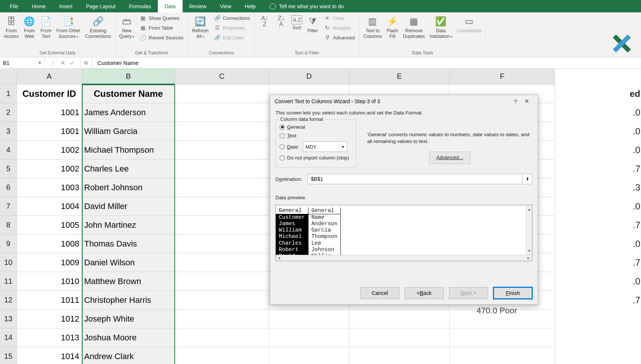  What do you see at coordinates (50, 94) in the screenshot?
I see `cell: Customer ID` at bounding box center [50, 94].